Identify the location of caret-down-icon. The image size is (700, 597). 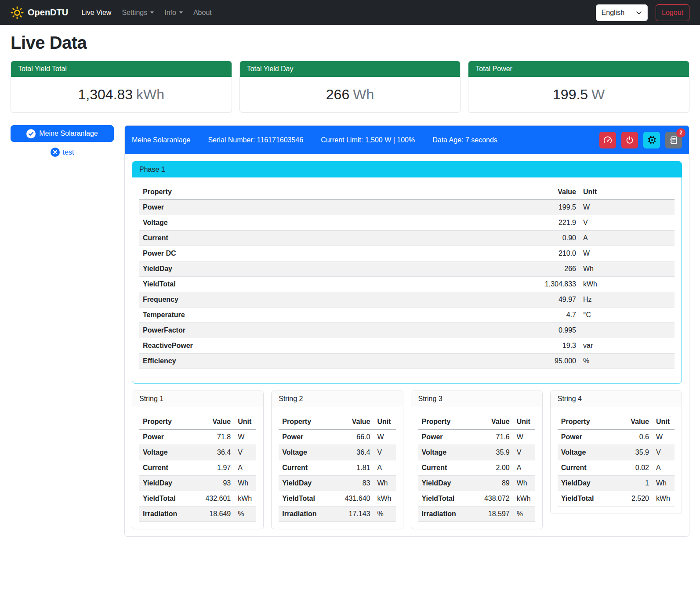
(152, 12).